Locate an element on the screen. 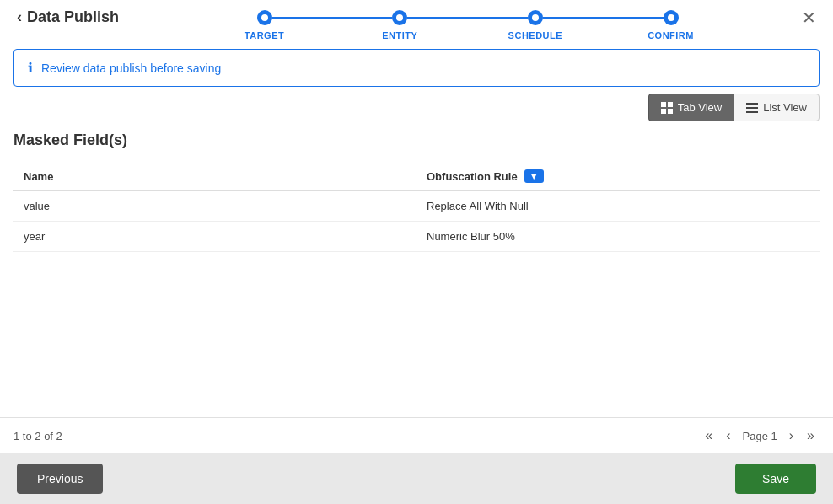 The height and width of the screenshot is (504, 833). step-circle-confirm is located at coordinates (671, 18).